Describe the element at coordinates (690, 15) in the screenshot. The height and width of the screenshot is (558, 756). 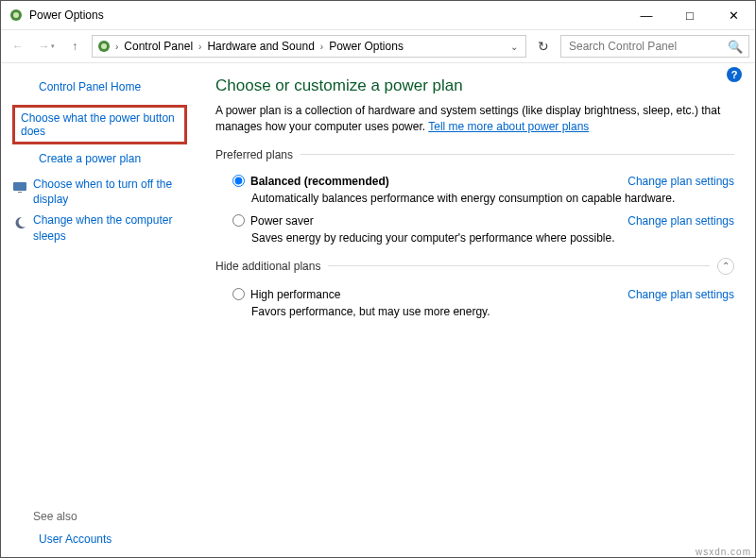
I see `window-buttons: ― □ ✕` at that location.